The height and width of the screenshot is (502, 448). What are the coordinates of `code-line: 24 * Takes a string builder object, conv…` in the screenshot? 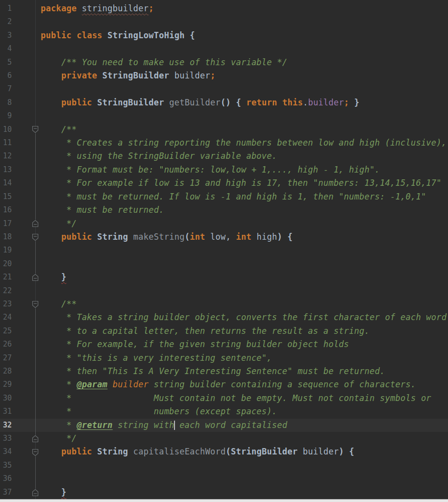 It's located at (224, 318).